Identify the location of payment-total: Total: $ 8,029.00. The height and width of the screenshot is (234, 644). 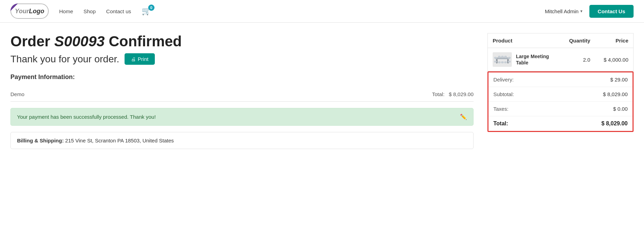
(453, 94).